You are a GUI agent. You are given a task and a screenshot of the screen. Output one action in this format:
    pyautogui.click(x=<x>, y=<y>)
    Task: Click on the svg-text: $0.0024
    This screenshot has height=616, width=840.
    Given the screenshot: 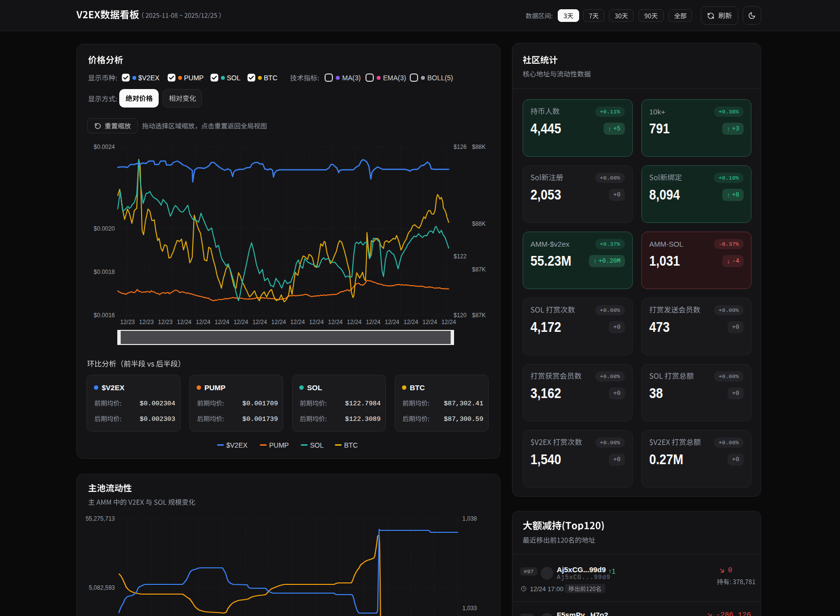 What is the action you would take?
    pyautogui.click(x=105, y=147)
    